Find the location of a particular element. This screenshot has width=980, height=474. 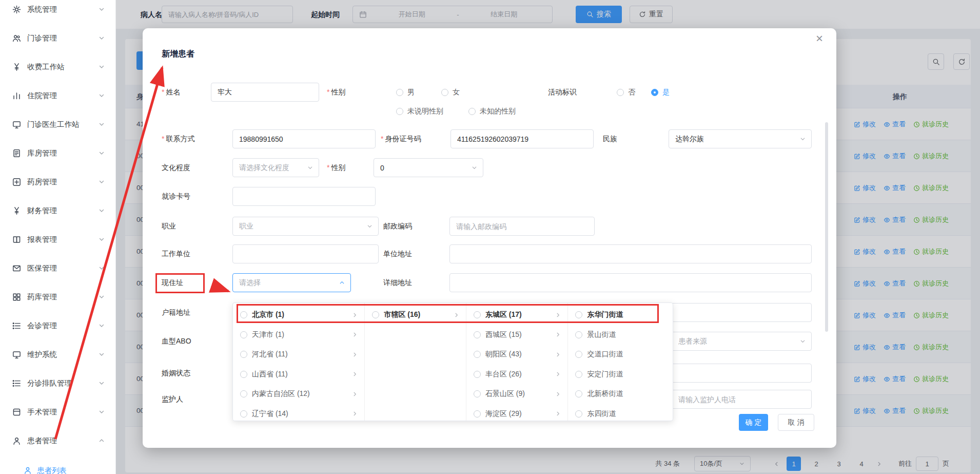

close-icon: × is located at coordinates (819, 39).